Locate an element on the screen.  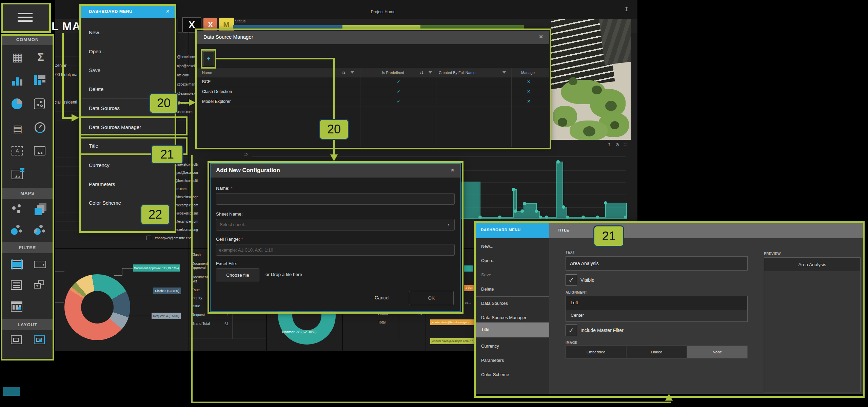
anc-title-bar: Add New Configuration × is located at coordinates (336, 171).